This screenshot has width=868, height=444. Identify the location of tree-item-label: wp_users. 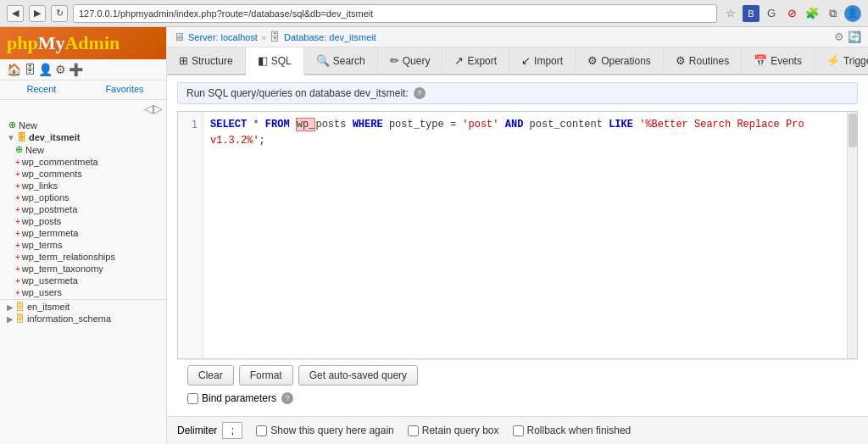
(42, 292).